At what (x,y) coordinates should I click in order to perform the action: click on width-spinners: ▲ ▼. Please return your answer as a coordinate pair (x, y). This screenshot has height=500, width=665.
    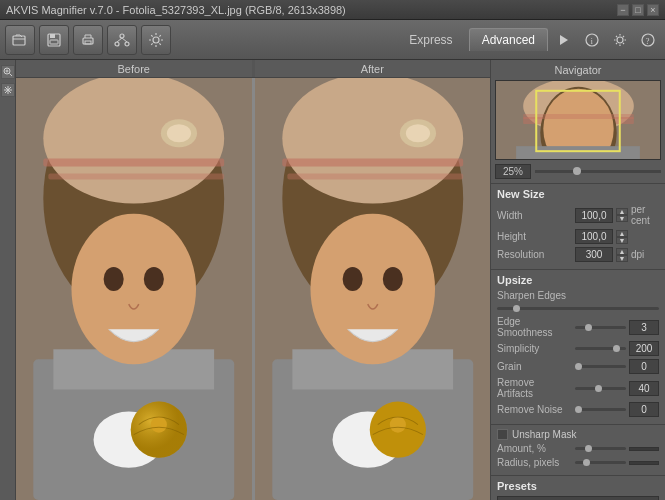
    Looking at the image, I should click on (622, 215).